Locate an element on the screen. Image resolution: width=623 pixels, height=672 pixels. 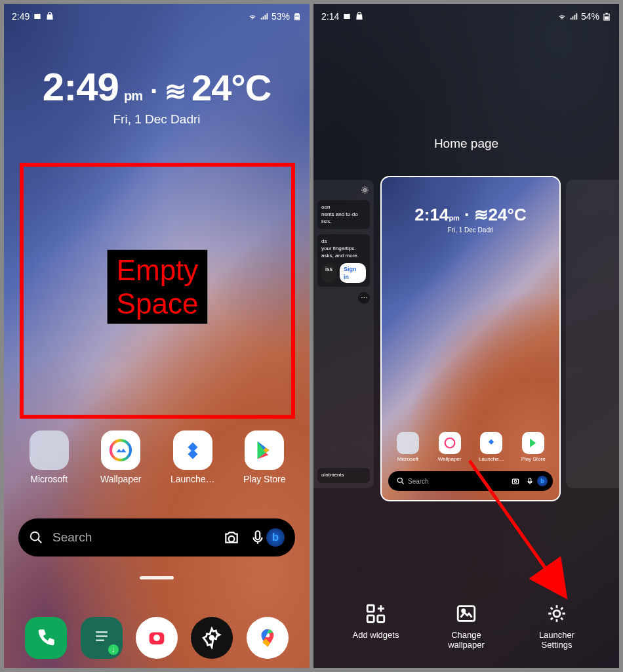
image-icon is located at coordinates (347, 16).